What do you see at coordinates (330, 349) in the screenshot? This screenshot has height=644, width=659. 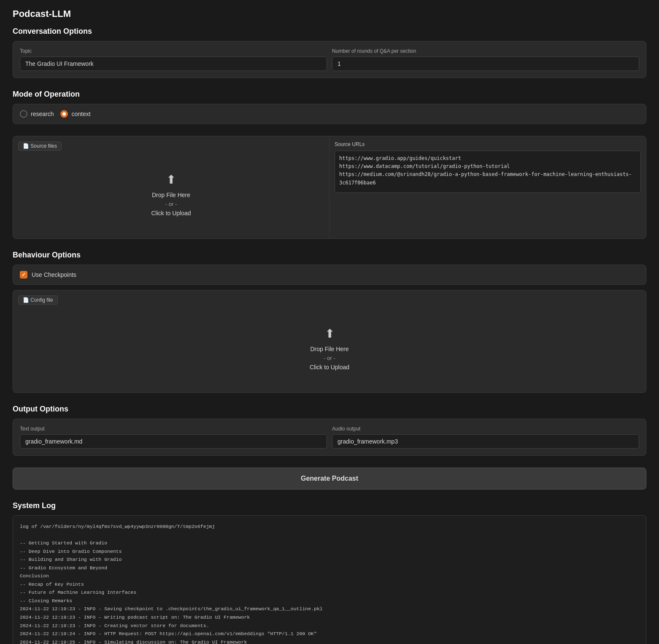 I see `config-file-upload: ⬆ Drop File Here - or - Click to Upload` at bounding box center [330, 349].